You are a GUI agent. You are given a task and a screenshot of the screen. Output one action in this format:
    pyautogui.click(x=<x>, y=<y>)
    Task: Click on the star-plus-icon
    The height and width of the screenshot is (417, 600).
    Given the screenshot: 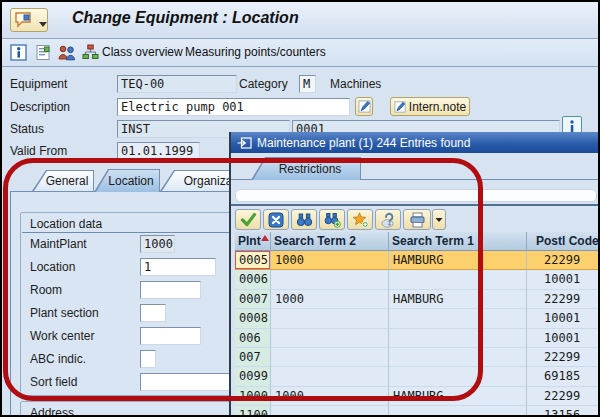 What is the action you would take?
    pyautogui.click(x=360, y=220)
    